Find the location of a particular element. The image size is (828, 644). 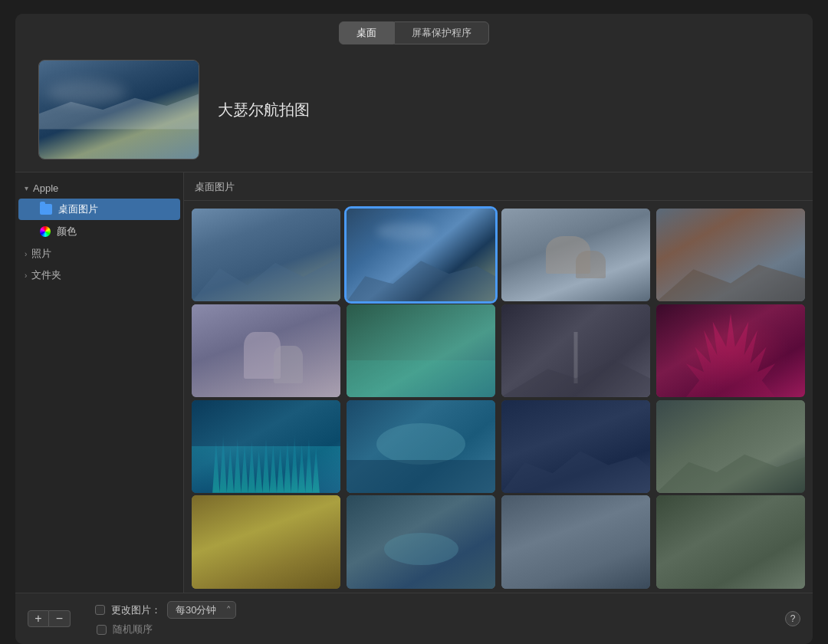

wallpaper-item-selected is located at coordinates (421, 255).